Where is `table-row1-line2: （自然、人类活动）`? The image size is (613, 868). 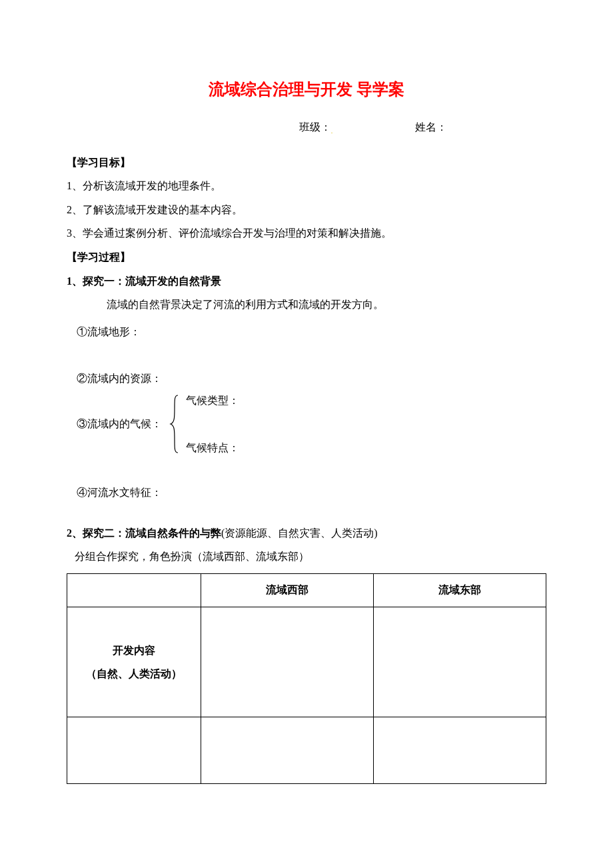 table-row1-line2: （自然、人类活动） is located at coordinates (134, 673).